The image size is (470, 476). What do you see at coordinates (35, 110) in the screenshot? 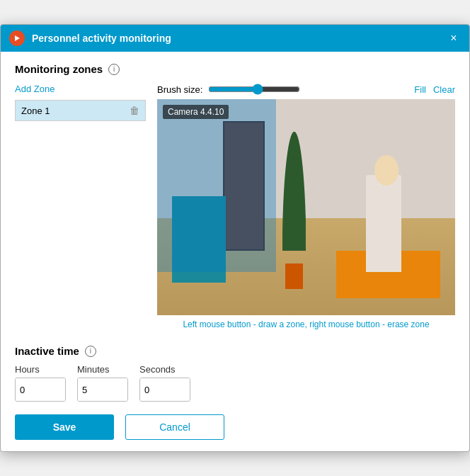
I see `zone-item-label: Zone 1` at bounding box center [35, 110].